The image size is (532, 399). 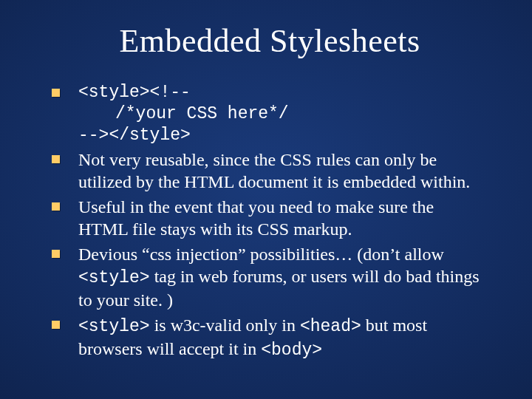 I want to click on bullet-text-pre: Devious “css injection” possibilities… (…, so click(x=262, y=254).